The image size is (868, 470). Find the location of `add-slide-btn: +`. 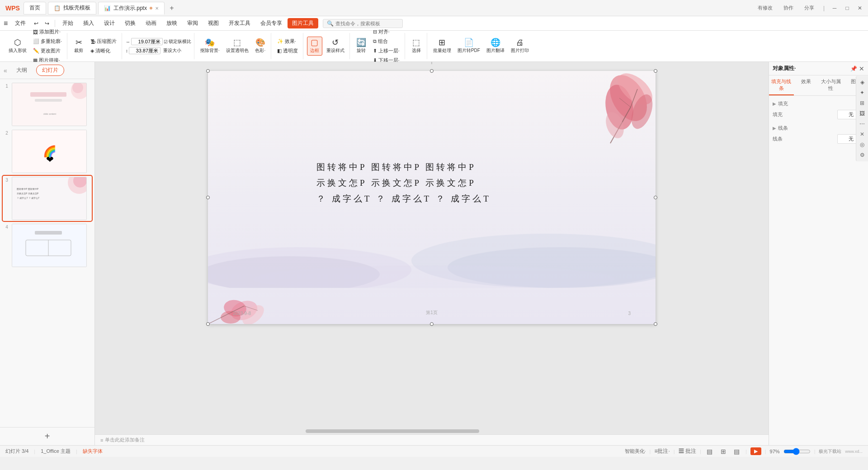

add-slide-btn: + is located at coordinates (47, 437).